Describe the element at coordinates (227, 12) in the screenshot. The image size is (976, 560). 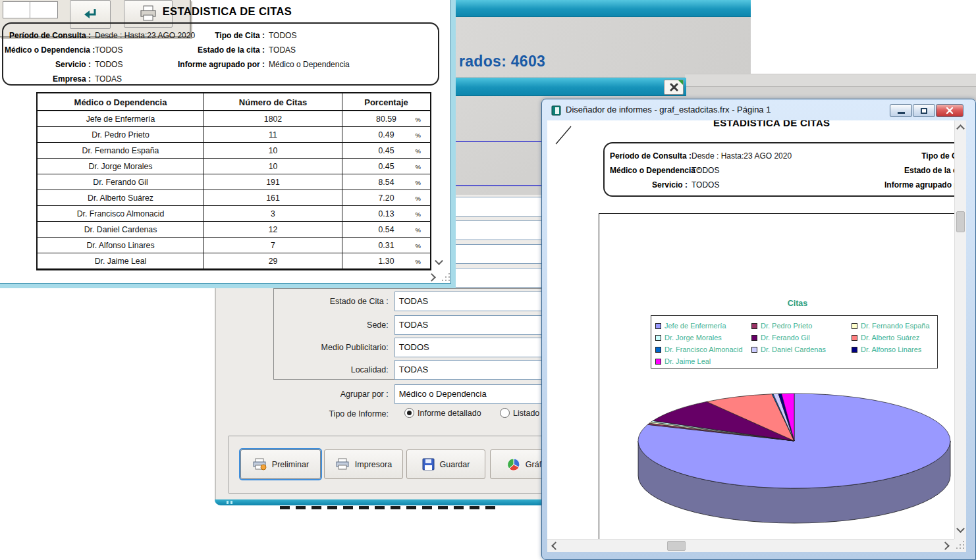
I see `report-title: ESTADISTICA DE CITAS` at that location.